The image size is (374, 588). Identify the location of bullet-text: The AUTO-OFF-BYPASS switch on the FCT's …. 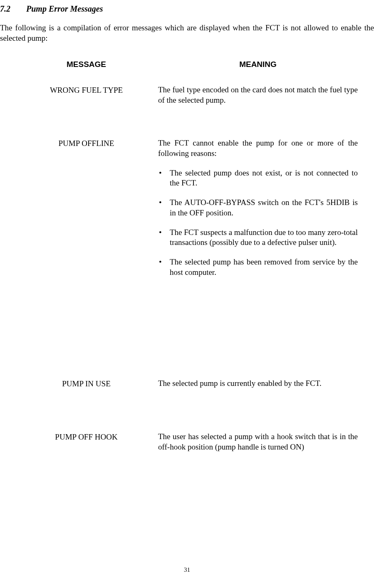
(264, 208).